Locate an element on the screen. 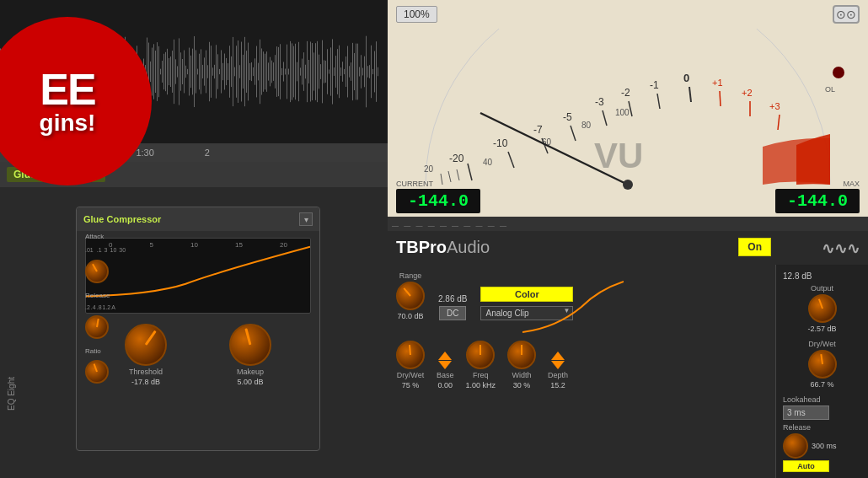  threshold-value: -17.8 dB is located at coordinates (146, 382).